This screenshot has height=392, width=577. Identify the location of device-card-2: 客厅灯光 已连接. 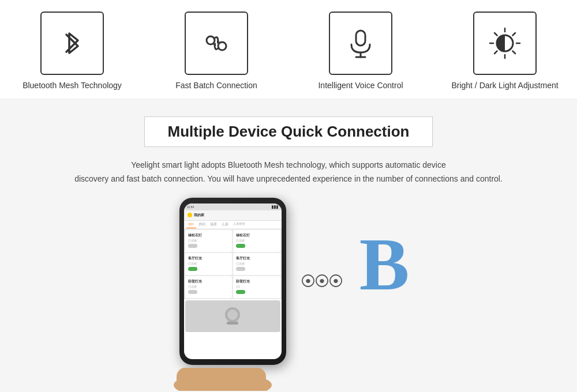
(209, 264).